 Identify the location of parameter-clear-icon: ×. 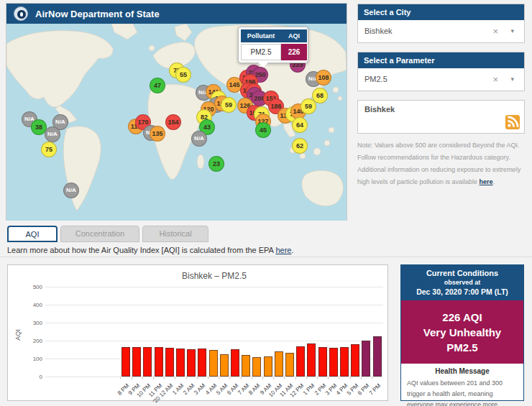
(495, 79).